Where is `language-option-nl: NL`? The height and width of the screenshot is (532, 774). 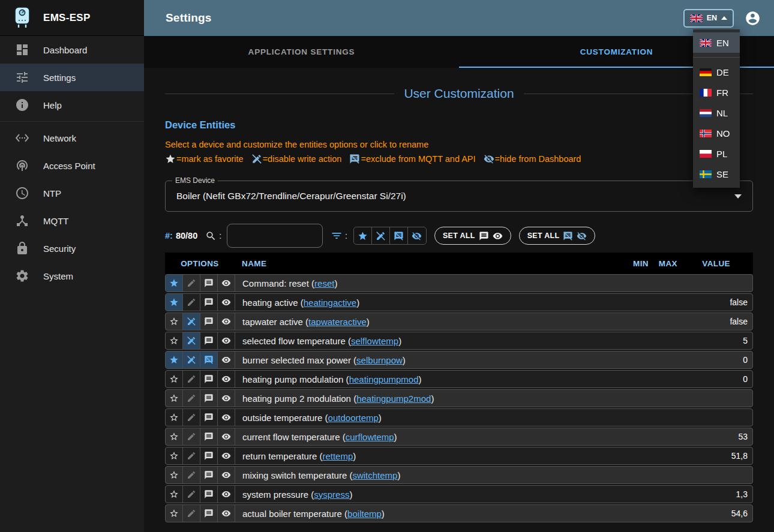 language-option-nl: NL is located at coordinates (716, 113).